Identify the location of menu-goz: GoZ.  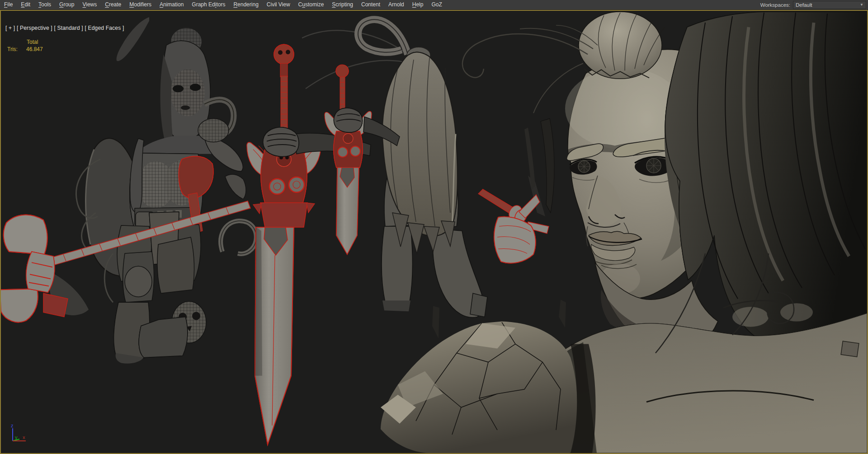
(437, 5).